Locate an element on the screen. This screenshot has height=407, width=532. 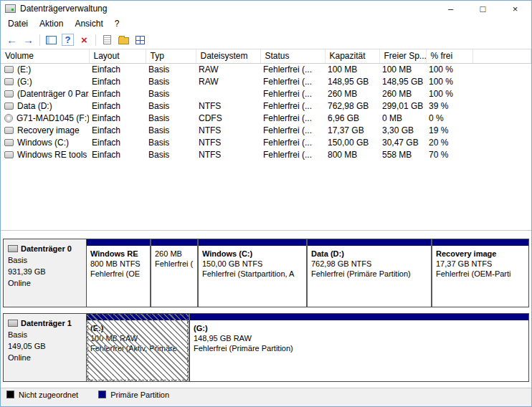
partition-body: Recovery image 17,37 GB NTFS Fehlerfrei … is located at coordinates (480, 277).